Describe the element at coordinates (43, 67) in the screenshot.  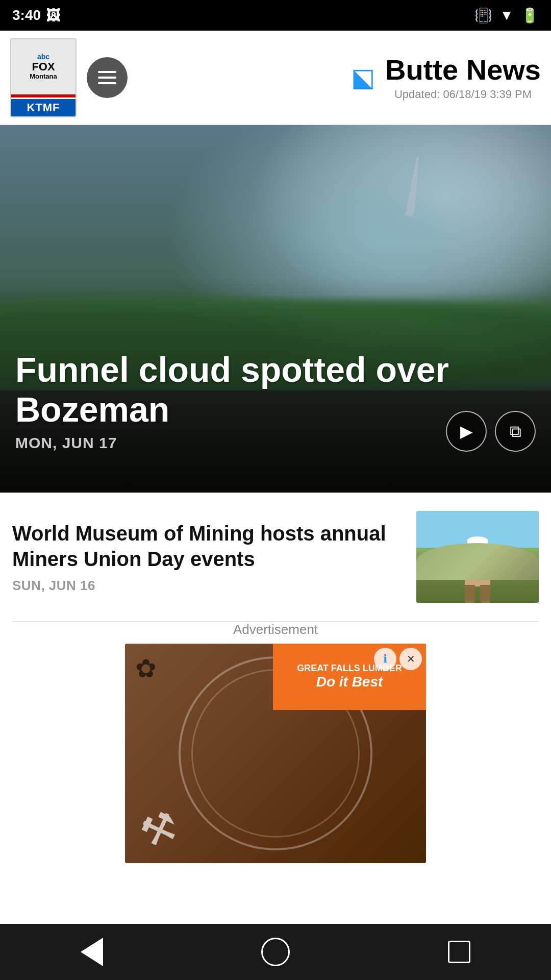
I see `logo-fox-text: FOX` at that location.